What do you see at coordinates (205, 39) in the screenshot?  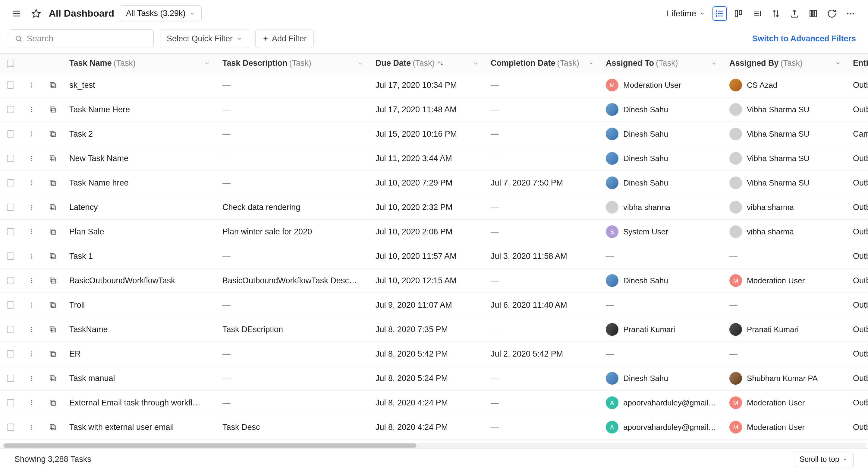 I see `quick-filter-dropdown: Select Quick Filter` at bounding box center [205, 39].